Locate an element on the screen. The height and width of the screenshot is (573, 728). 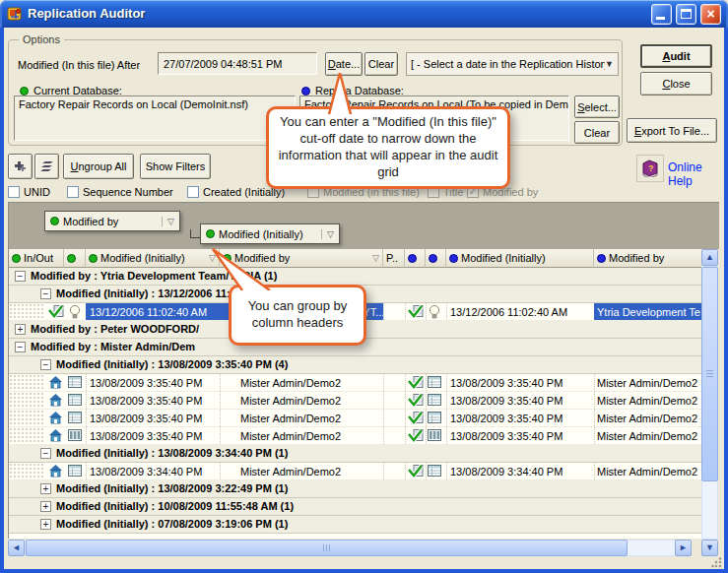
columns-icon is located at coordinates (76, 436).